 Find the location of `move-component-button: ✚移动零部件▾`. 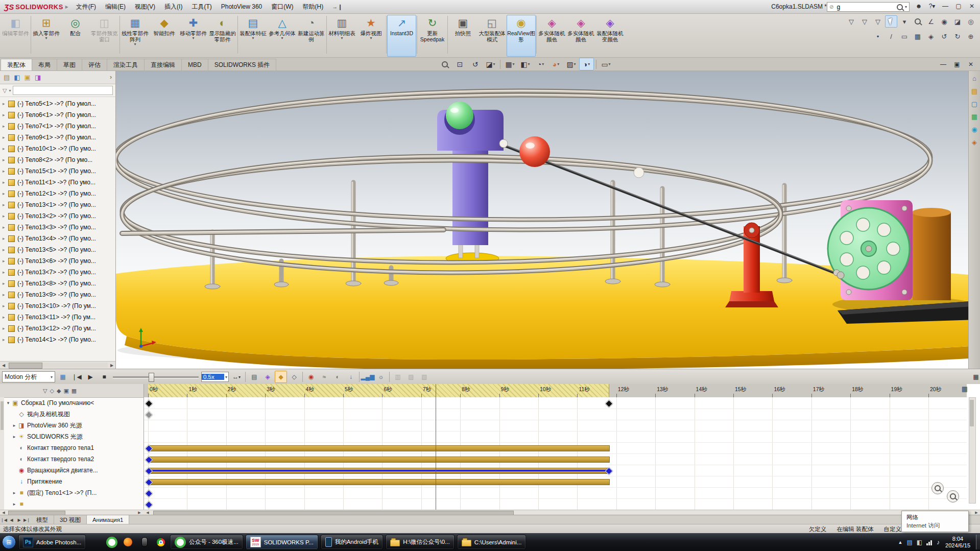

move-component-button: ✚移动零部件▾ is located at coordinates (193, 36).